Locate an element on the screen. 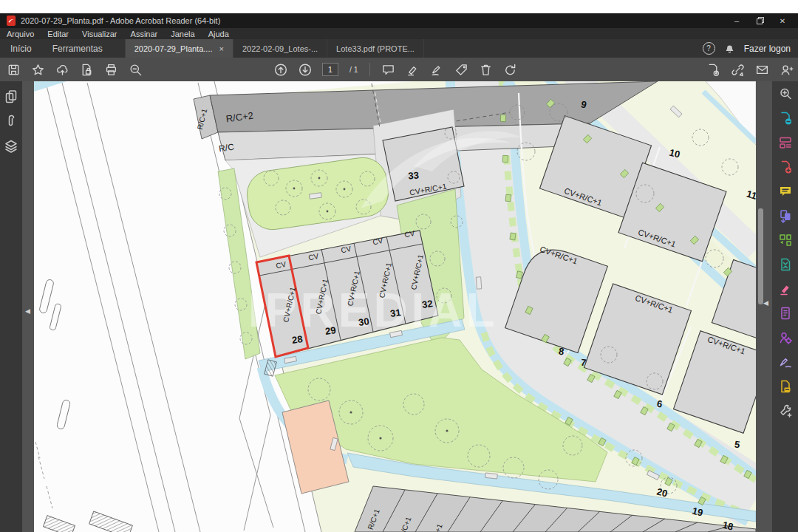 This screenshot has width=798, height=532. tab-tools: Ferramentas is located at coordinates (78, 49).